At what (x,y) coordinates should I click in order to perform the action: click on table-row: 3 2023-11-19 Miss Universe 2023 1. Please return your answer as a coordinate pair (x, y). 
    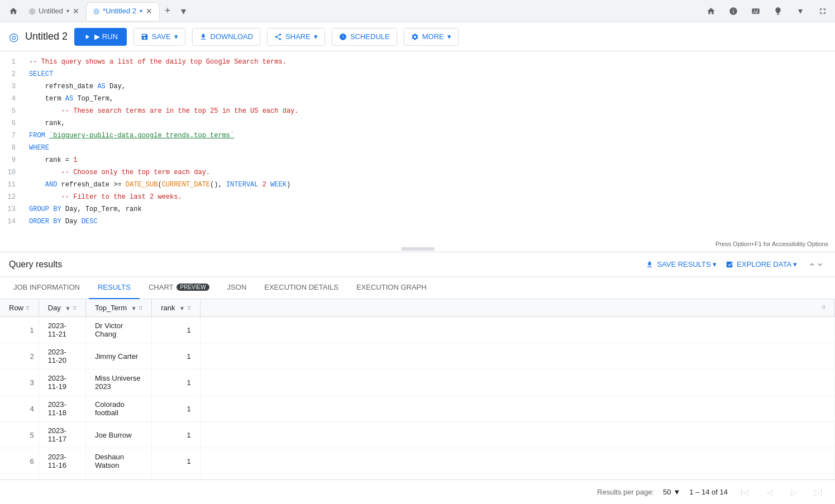
    Looking at the image, I should click on (418, 383).